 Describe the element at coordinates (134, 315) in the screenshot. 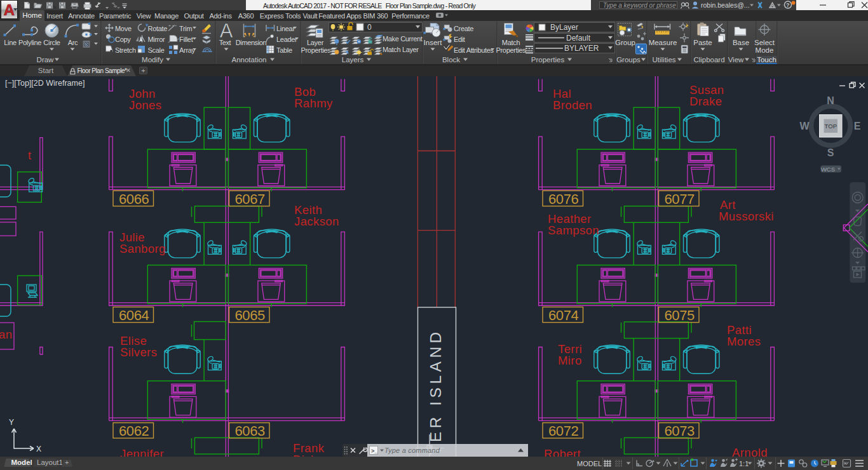

I see `svg-text: 6064` at that location.